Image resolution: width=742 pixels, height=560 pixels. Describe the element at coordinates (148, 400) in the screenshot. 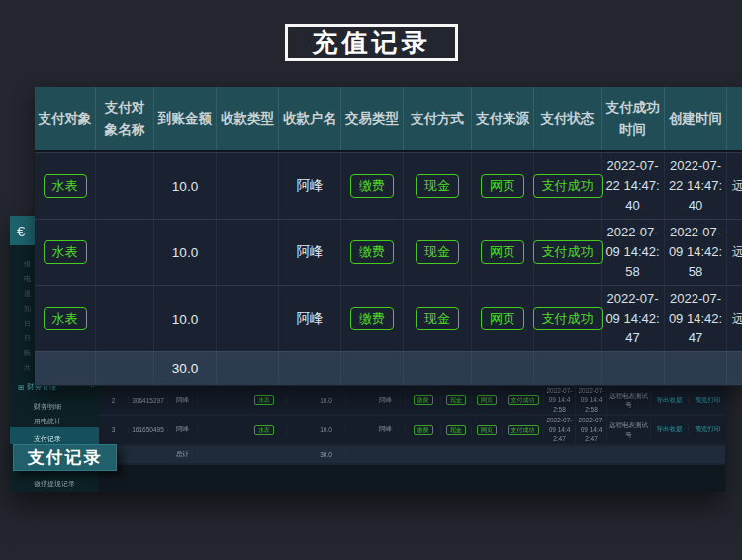

I see `order-number: 306415297` at that location.